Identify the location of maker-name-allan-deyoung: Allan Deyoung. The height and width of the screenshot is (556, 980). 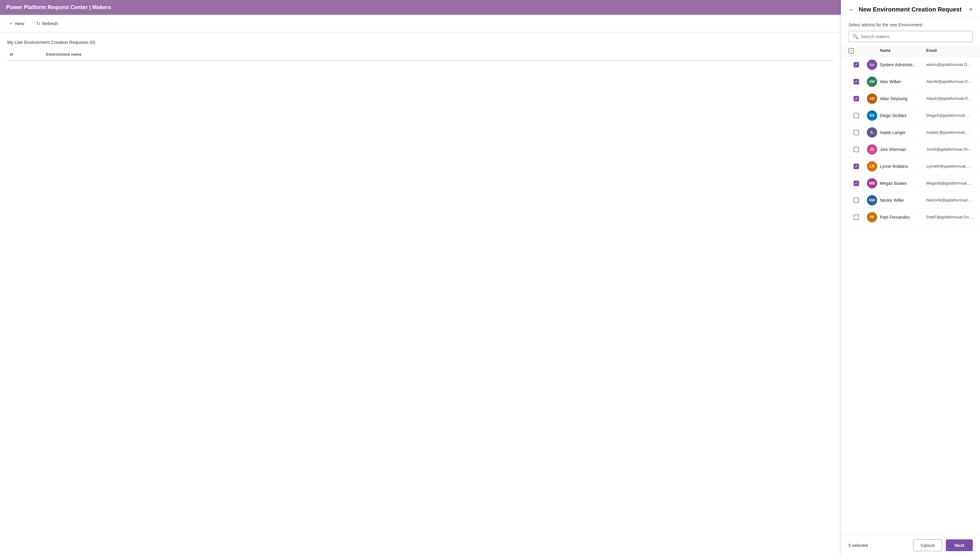
(903, 99).